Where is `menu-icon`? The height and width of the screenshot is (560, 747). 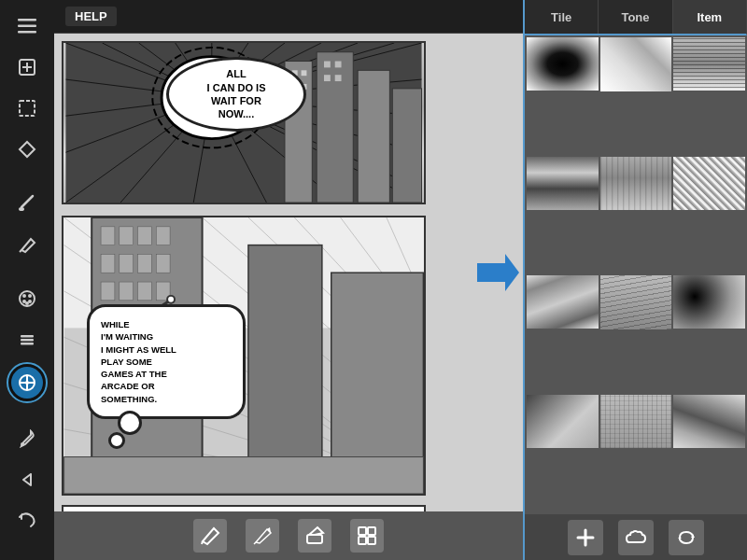
menu-icon is located at coordinates (27, 26).